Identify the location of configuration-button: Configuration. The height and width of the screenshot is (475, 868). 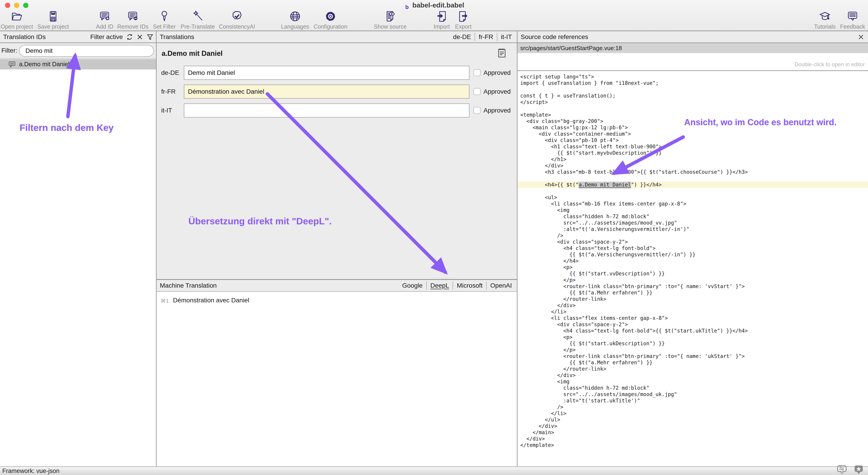
(330, 20).